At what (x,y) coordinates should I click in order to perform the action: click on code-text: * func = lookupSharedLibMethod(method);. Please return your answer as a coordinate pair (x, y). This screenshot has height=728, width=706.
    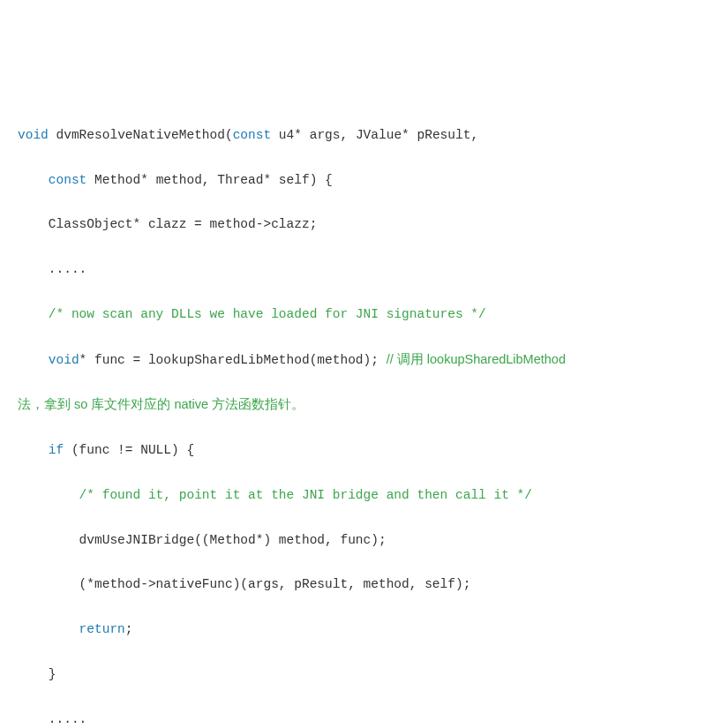
    Looking at the image, I should click on (233, 360).